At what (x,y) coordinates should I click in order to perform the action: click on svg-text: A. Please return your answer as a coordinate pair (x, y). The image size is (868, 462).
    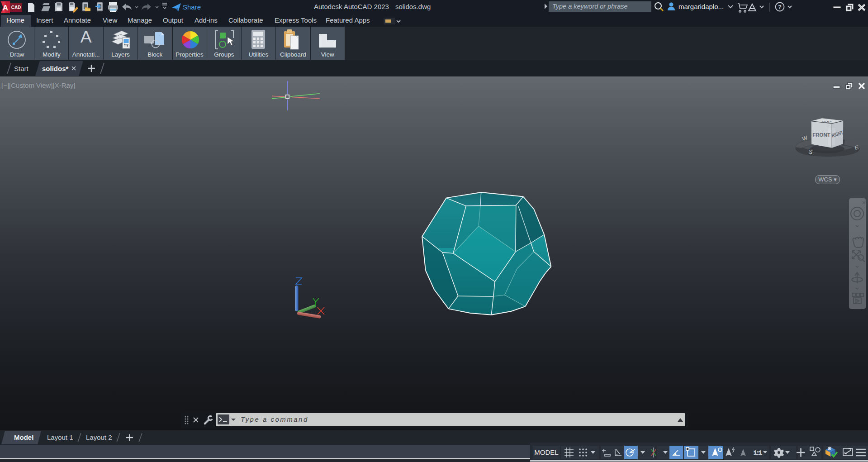
    Looking at the image, I should click on (5, 8).